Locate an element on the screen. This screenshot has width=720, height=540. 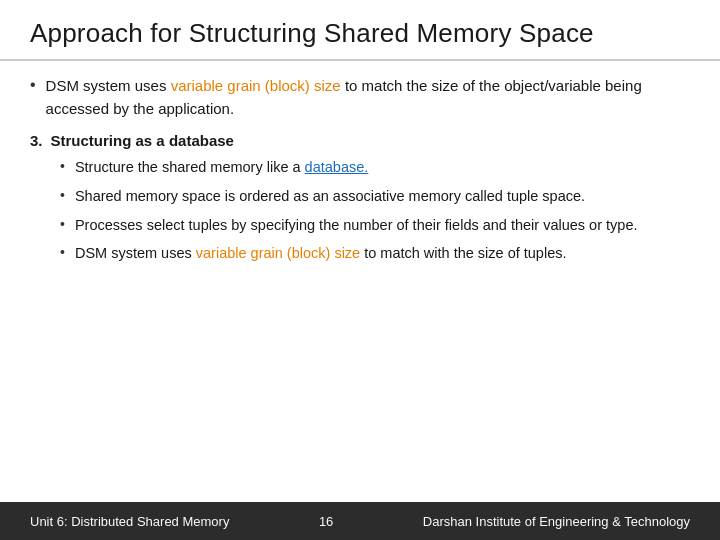
footer-right: Darshan Institute of Engineering & Techn… is located at coordinates (556, 522).